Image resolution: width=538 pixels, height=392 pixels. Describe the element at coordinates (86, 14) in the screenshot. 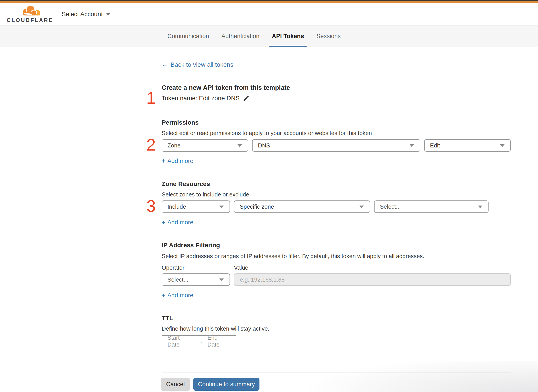

I see `account-selector: Select Account` at that location.